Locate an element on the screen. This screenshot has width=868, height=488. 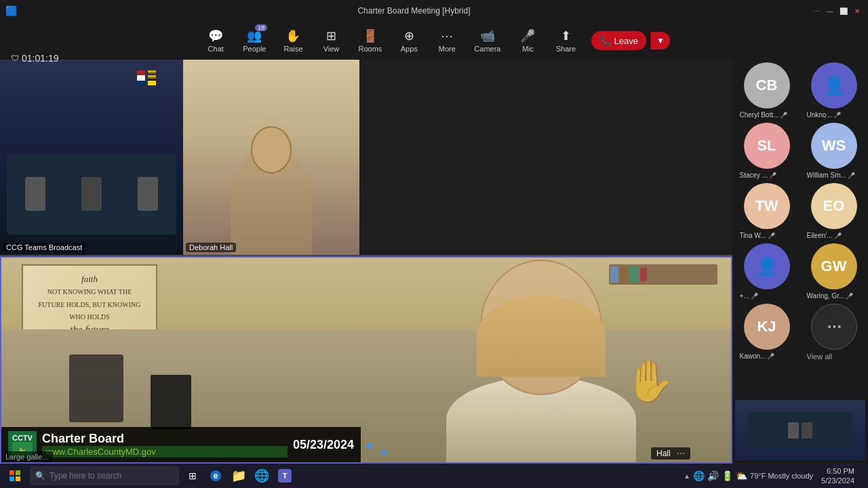
tray-chevron: ▲ is located at coordinates (687, 476).